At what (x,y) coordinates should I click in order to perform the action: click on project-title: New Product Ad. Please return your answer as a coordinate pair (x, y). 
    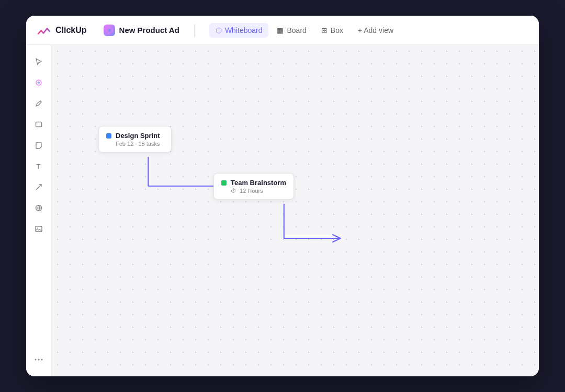
    Looking at the image, I should click on (150, 30).